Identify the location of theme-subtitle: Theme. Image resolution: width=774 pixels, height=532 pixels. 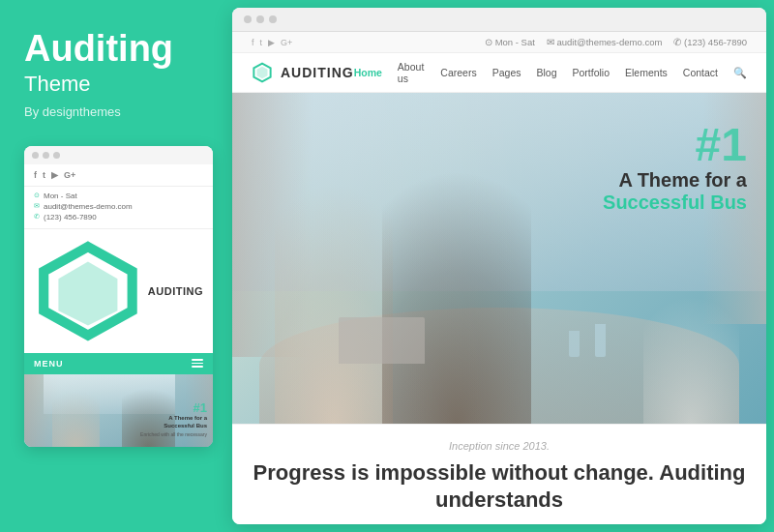
(116, 84).